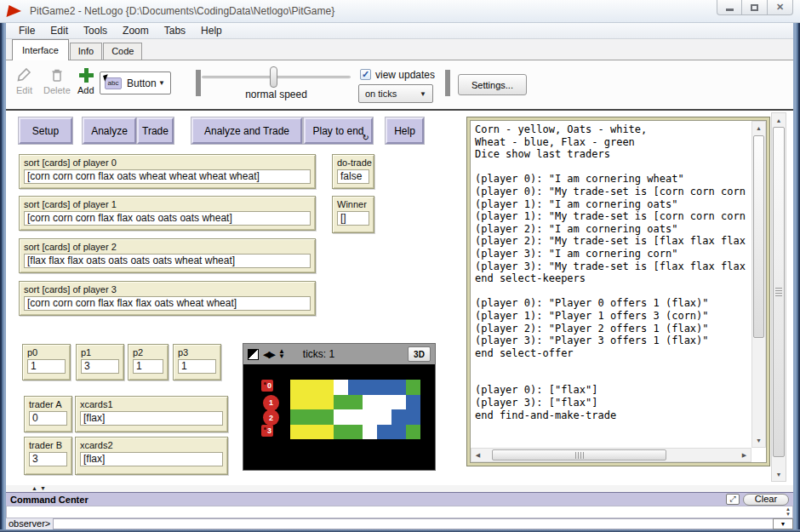  I want to click on delete-tool: Delete, so click(57, 82).